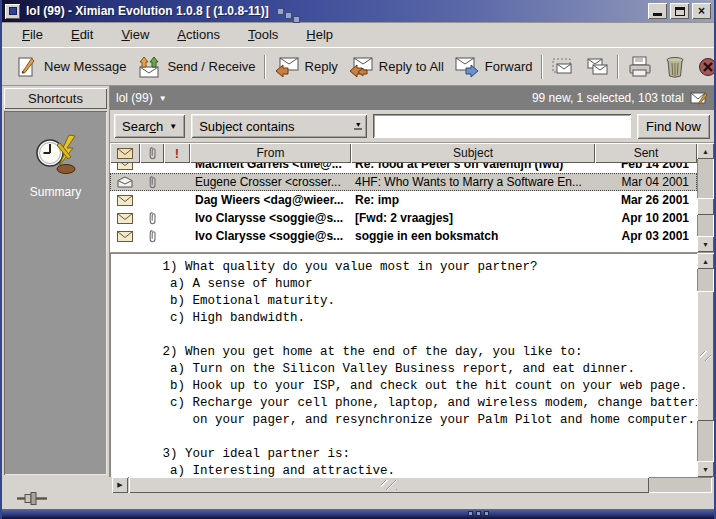 The image size is (716, 519). Describe the element at coordinates (358, 493) in the screenshot. I see `status-bar: ◀ ▶` at that location.